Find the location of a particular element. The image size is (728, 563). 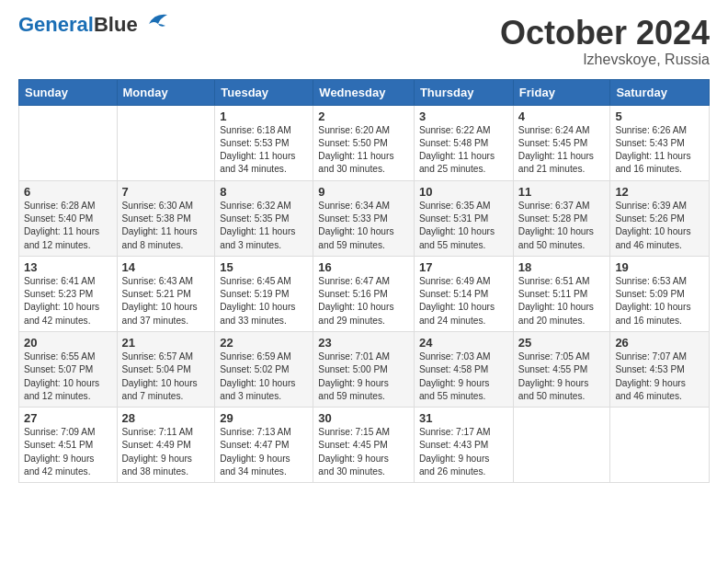

day-info: Sunrise: 6:34 AM Sunset: 5:33 PM Dayligh… is located at coordinates (364, 226).